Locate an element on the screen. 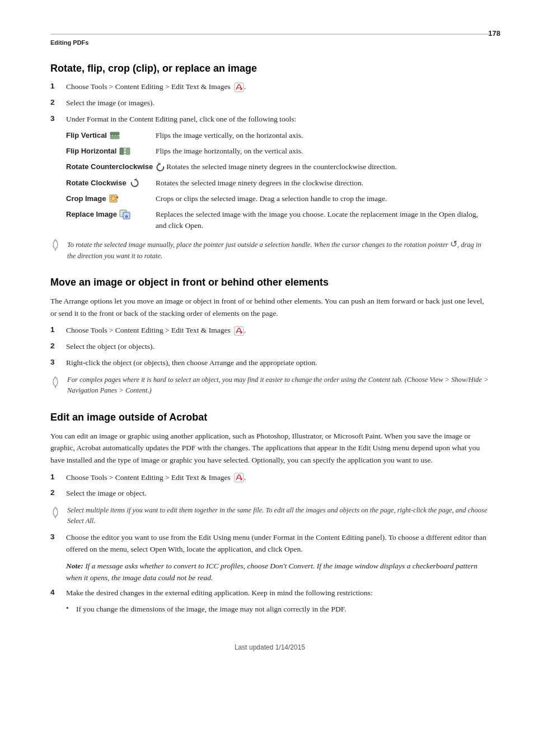 This screenshot has width=534, height=756. step-text: Make the desired changes in the external… is located at coordinates (219, 594).